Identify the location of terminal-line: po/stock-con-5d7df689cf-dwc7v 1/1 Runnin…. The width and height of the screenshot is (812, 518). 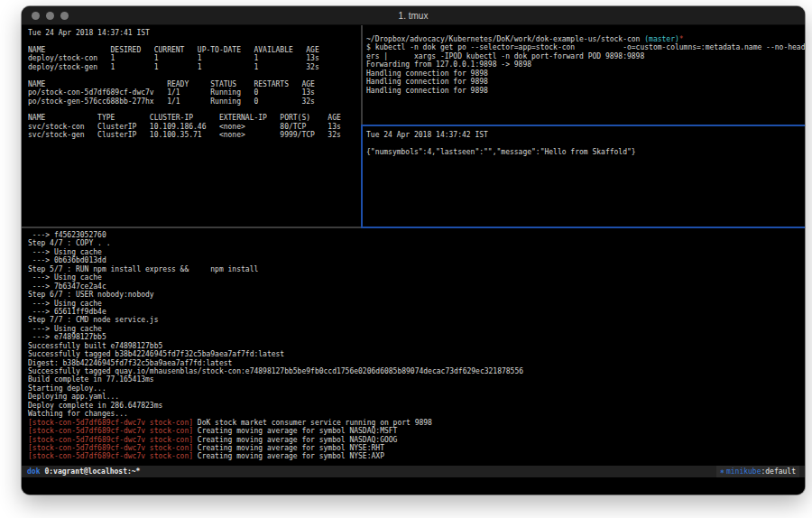
(195, 92).